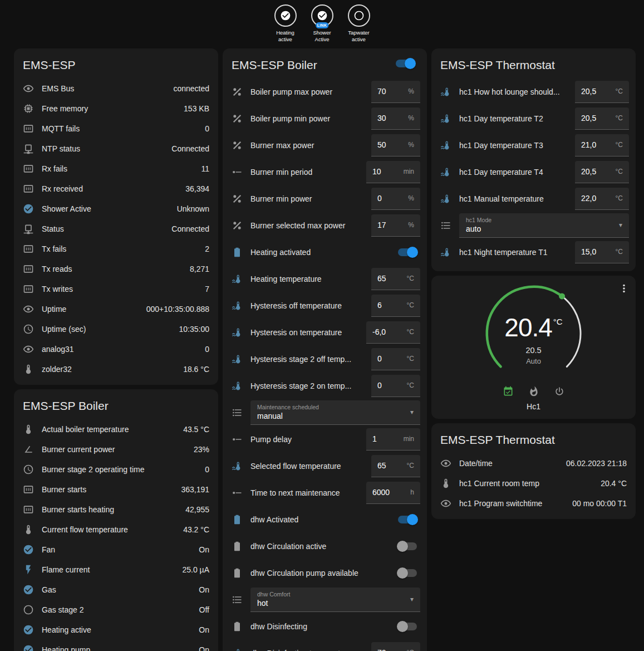  What do you see at coordinates (237, 413) in the screenshot?
I see `list-icon` at bounding box center [237, 413].